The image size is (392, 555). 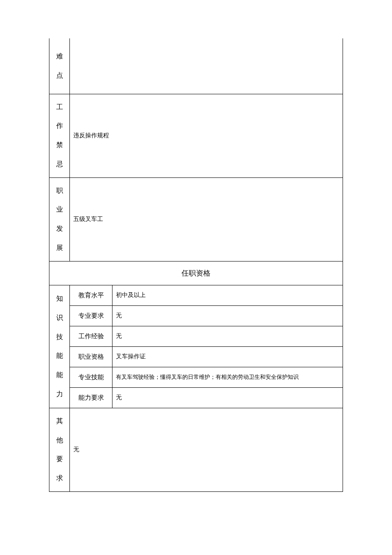 I want to click on cell-other-value: 无, so click(x=206, y=450).